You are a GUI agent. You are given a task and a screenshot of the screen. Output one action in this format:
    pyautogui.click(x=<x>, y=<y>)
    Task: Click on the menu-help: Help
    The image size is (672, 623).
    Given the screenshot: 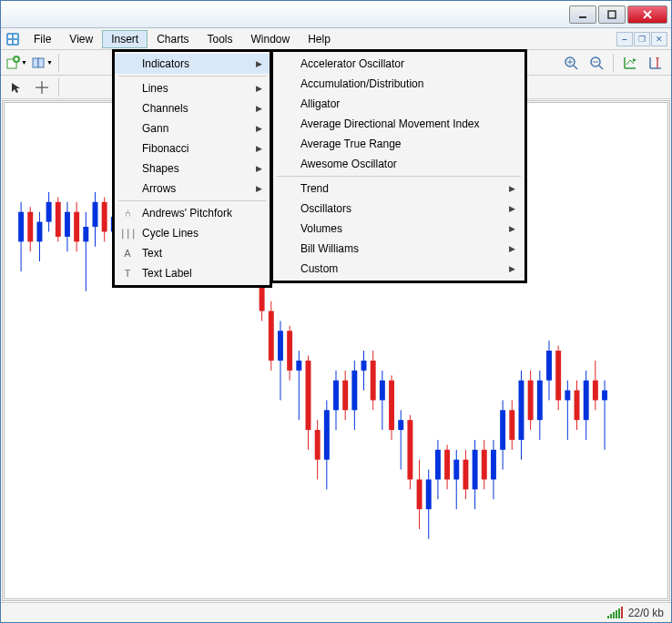 What is the action you would take?
    pyautogui.click(x=319, y=39)
    